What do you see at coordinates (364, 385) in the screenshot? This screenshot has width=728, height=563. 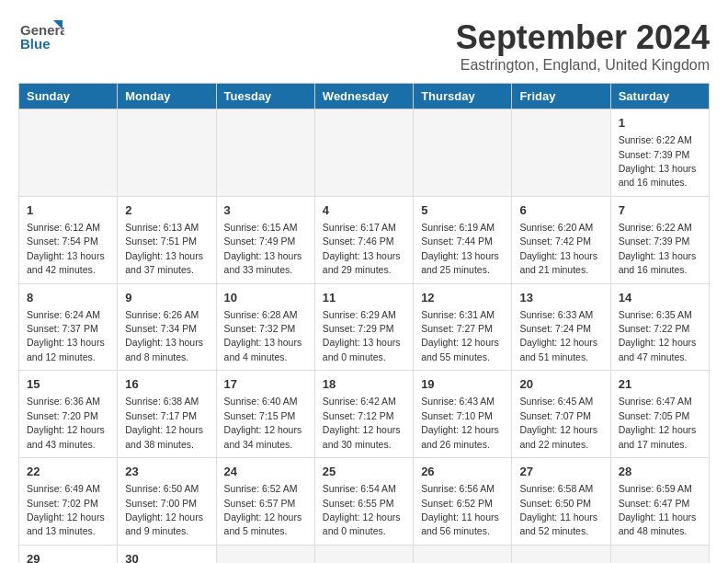 I see `day-number: 18` at bounding box center [364, 385].